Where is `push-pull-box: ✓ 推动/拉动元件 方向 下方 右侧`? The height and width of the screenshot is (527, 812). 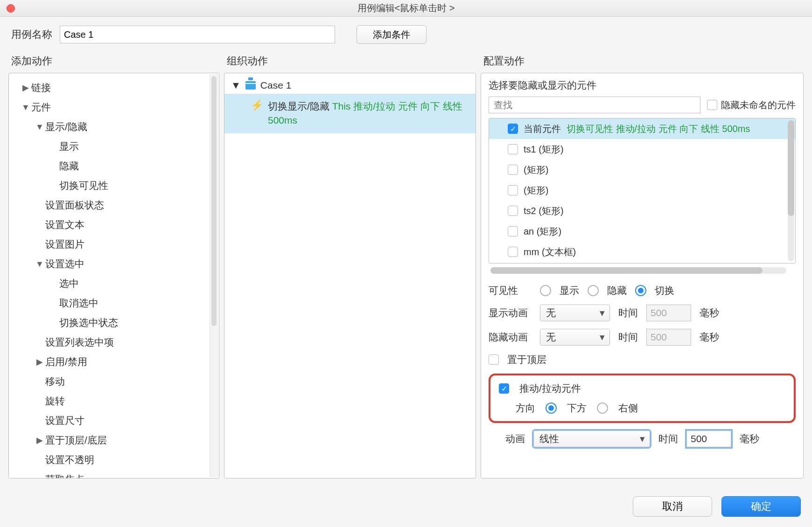
push-pull-box: ✓ 推动/拉动元件 方向 下方 右侧 is located at coordinates (642, 398).